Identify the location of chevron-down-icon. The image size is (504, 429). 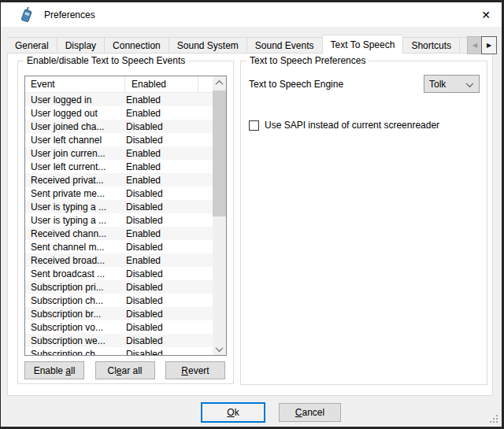
(470, 83).